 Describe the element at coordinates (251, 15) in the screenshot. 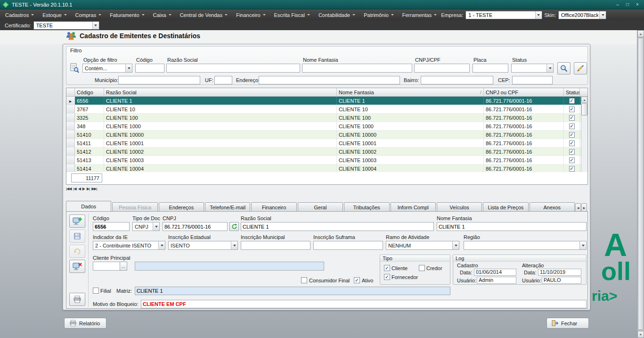

I see `menu-item-financeiro: Financeiro` at that location.